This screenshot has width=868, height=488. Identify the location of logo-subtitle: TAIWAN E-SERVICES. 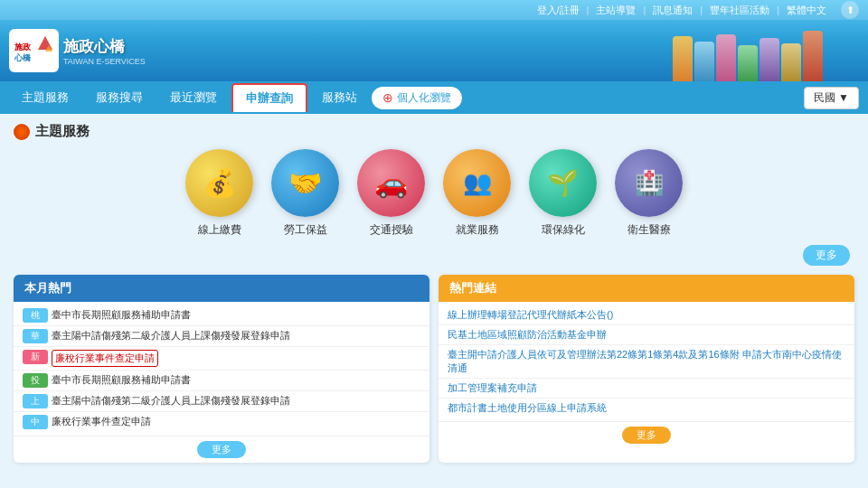
(105, 61).